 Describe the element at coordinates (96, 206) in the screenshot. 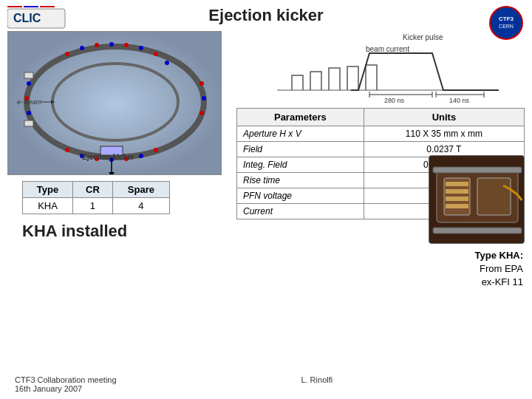

I see `table-row: KHA 1 4` at that location.